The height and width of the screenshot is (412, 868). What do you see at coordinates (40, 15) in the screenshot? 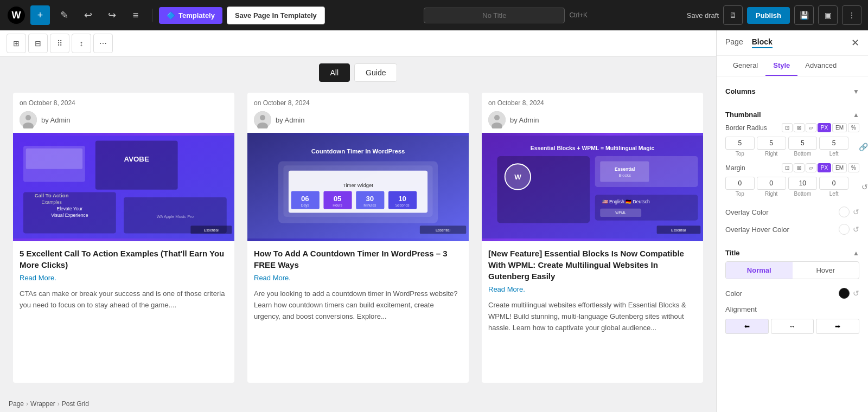
I see `add-block-button: +` at bounding box center [40, 15].